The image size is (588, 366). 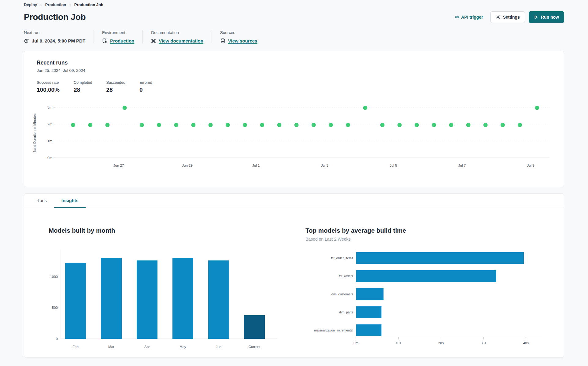 I want to click on meta-sources: Sources View sources, so click(x=239, y=37).